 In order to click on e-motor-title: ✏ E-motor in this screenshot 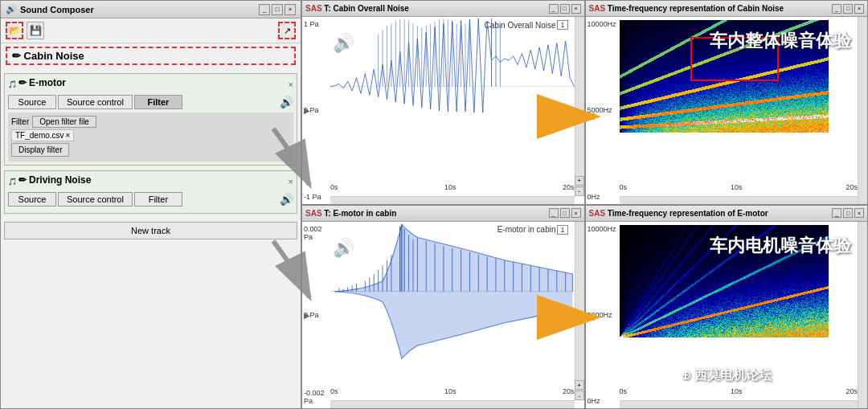, I will do `click(42, 83)`.